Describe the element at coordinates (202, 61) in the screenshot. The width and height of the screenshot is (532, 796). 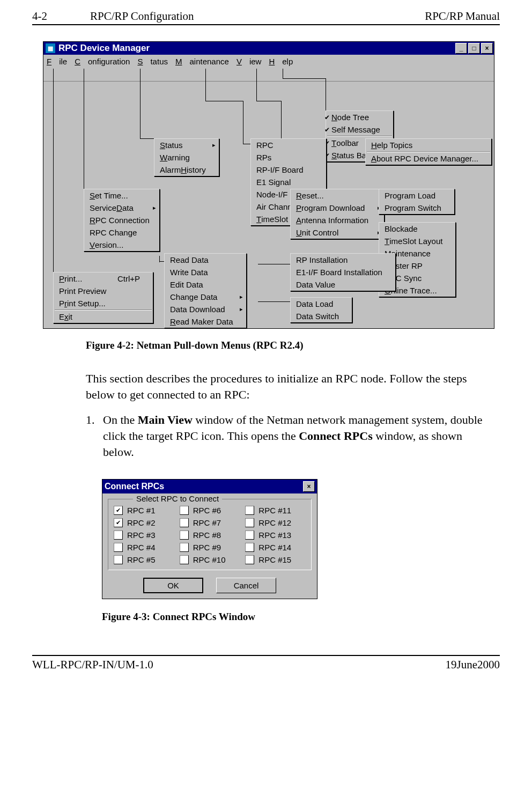
I see `menu-maint: Maintenance` at that location.